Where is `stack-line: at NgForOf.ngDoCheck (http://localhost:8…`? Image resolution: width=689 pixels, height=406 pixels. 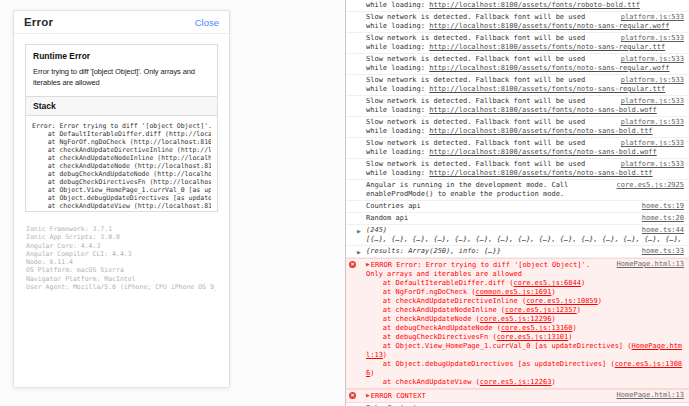 stack-line: at NgForOf.ngDoCheck (http://localhost:8… is located at coordinates (122, 142).